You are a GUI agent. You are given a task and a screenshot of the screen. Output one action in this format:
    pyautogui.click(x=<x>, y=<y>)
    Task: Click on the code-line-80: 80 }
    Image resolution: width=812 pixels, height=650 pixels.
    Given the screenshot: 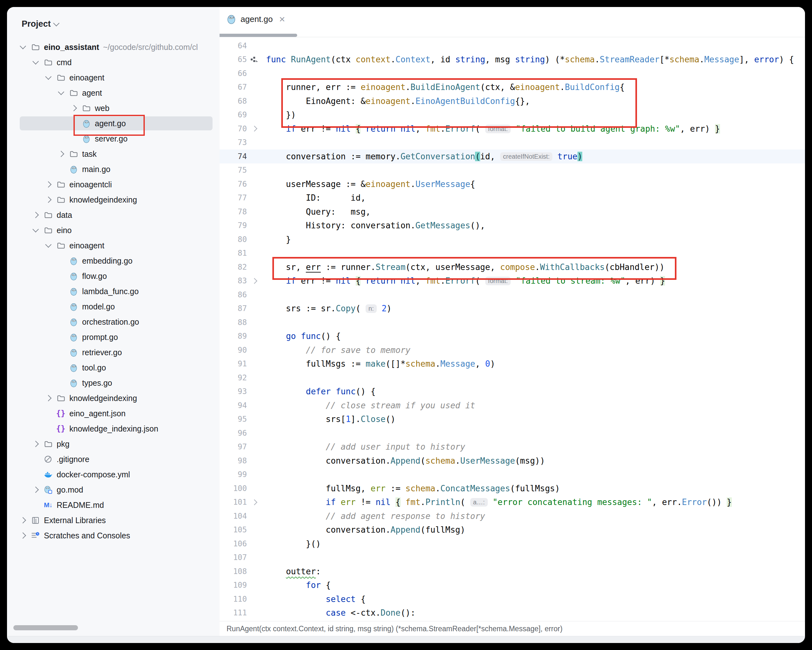 What is the action you would take?
    pyautogui.click(x=512, y=239)
    